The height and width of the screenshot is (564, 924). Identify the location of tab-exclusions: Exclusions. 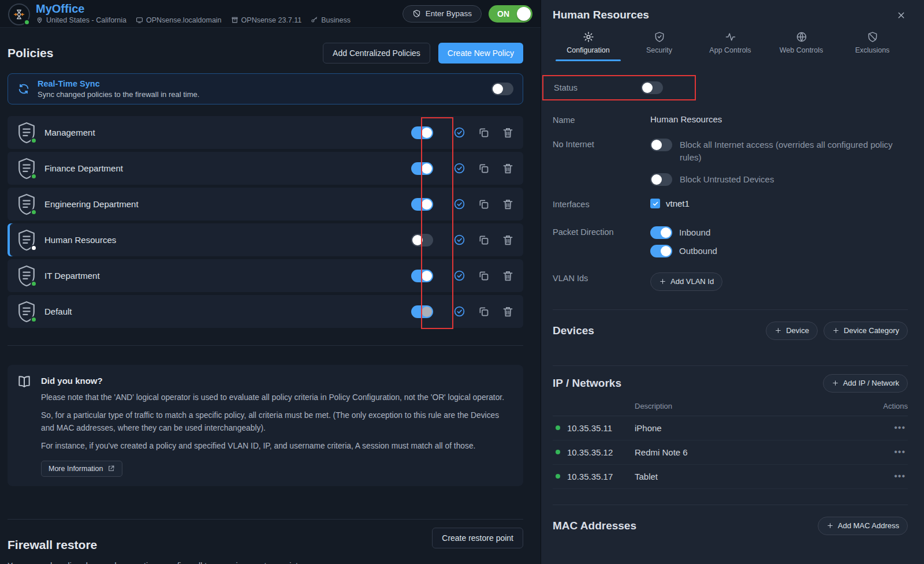
(872, 44).